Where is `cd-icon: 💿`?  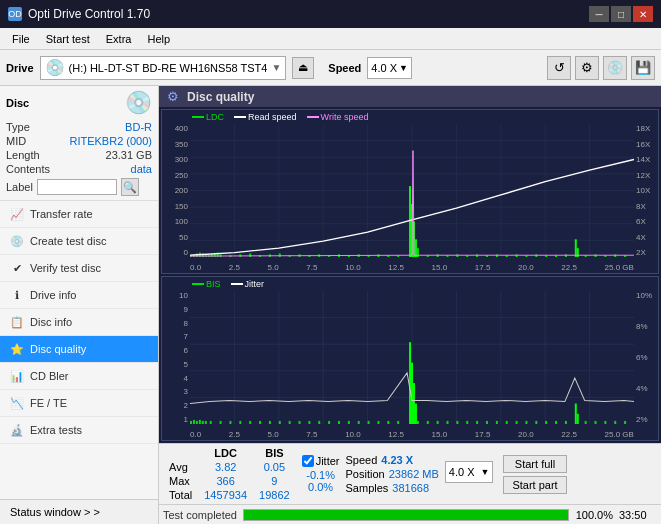 cd-icon: 💿 is located at coordinates (615, 68).